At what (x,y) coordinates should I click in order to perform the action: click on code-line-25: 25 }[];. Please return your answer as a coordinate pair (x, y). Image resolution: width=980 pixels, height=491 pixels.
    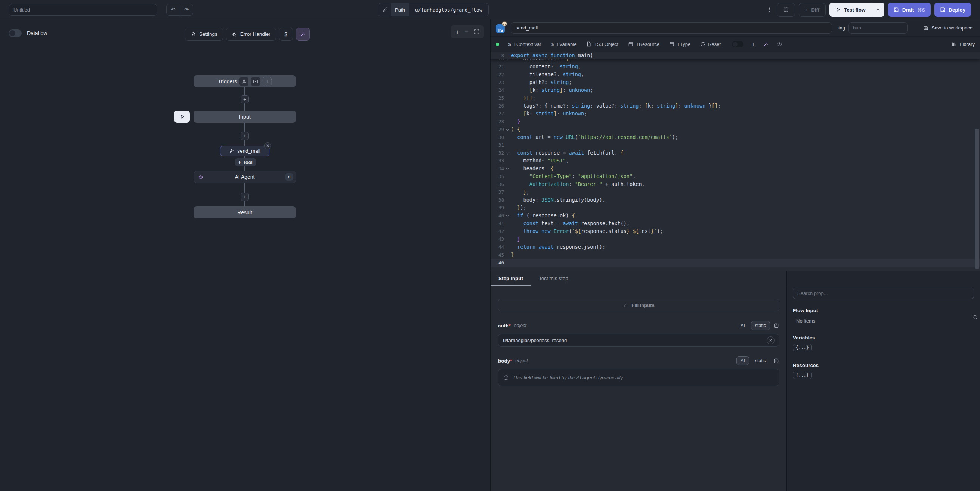
    Looking at the image, I should click on (735, 98).